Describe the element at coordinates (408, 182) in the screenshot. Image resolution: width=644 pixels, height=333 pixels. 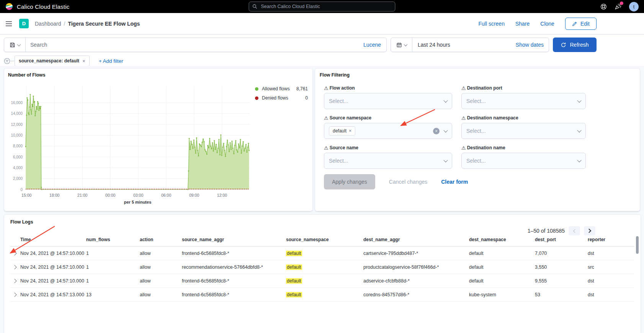
I see `cancel-changes-button: Cancel changes` at that location.